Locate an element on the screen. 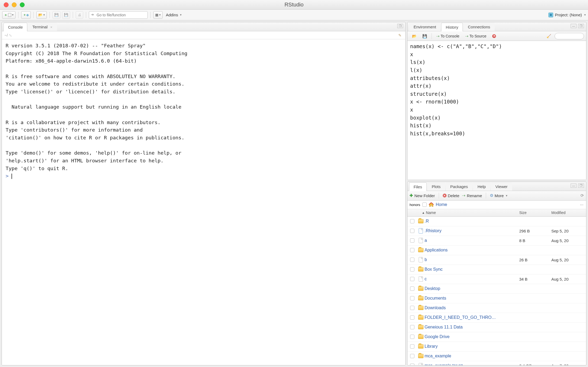 Image resolution: width=588 pixels, height=367 pixels. file-row: FOLDER_I_NEED_TO_GO_THRO… is located at coordinates (497, 318).